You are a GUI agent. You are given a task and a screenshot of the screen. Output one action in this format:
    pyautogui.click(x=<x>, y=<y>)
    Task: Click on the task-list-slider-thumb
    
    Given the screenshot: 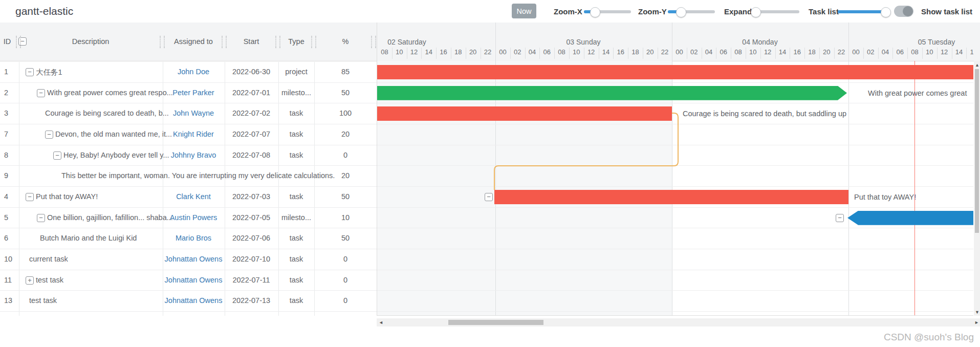 What is the action you would take?
    pyautogui.click(x=886, y=12)
    